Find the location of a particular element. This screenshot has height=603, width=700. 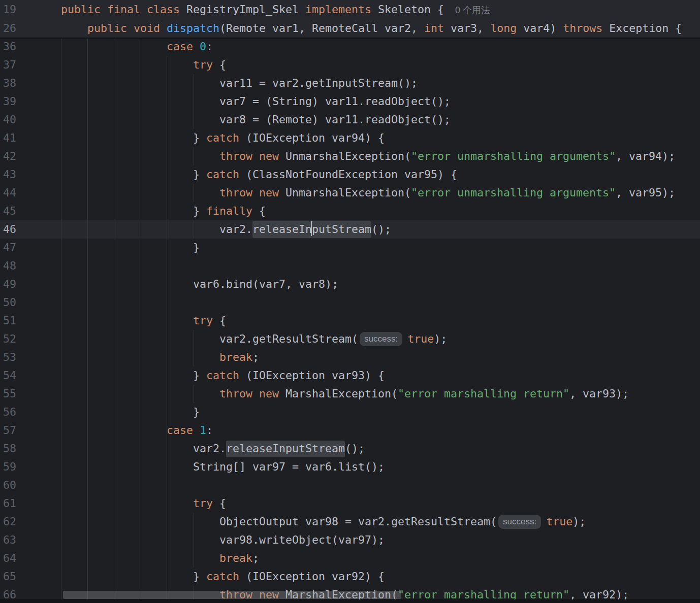

code-line: 65 } catch (IOException var92) { is located at coordinates (350, 577).